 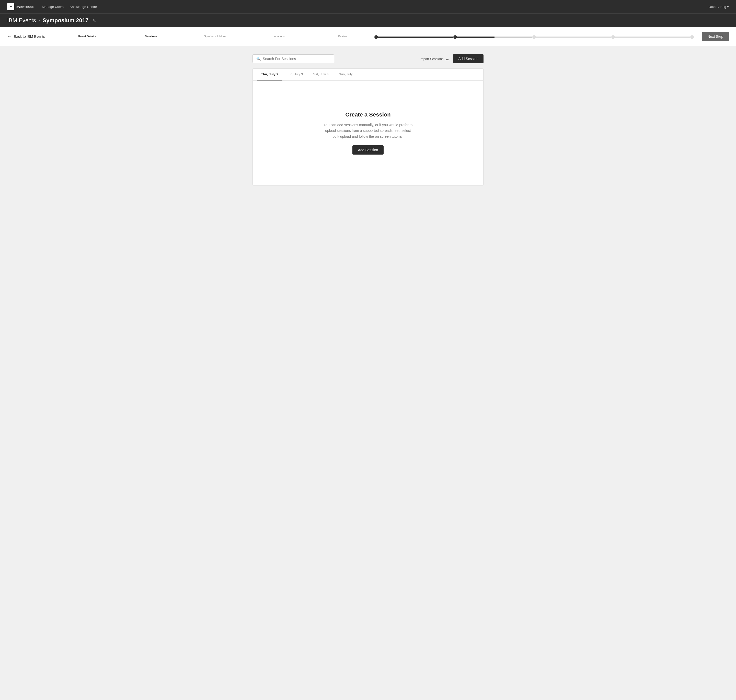 What do you see at coordinates (215, 36) in the screenshot?
I see `step-label-speakers: Speakers & More` at bounding box center [215, 36].